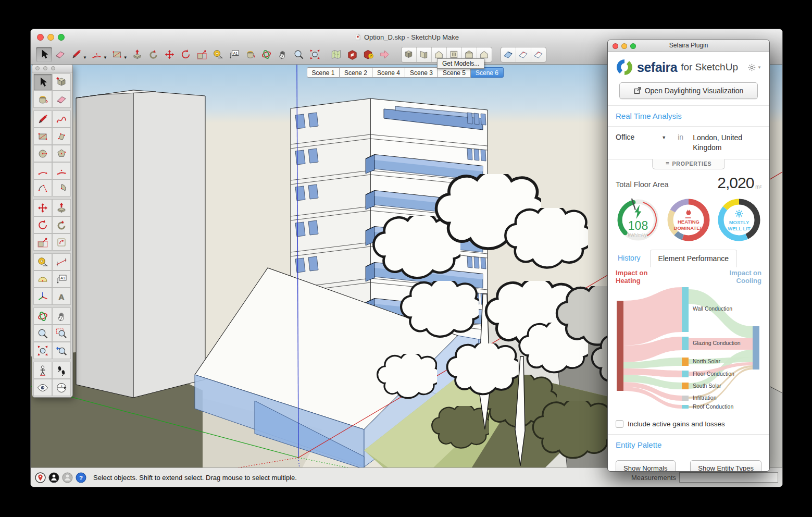  What do you see at coordinates (60, 54) in the screenshot?
I see `toolbar-eraser-button` at bounding box center [60, 54].